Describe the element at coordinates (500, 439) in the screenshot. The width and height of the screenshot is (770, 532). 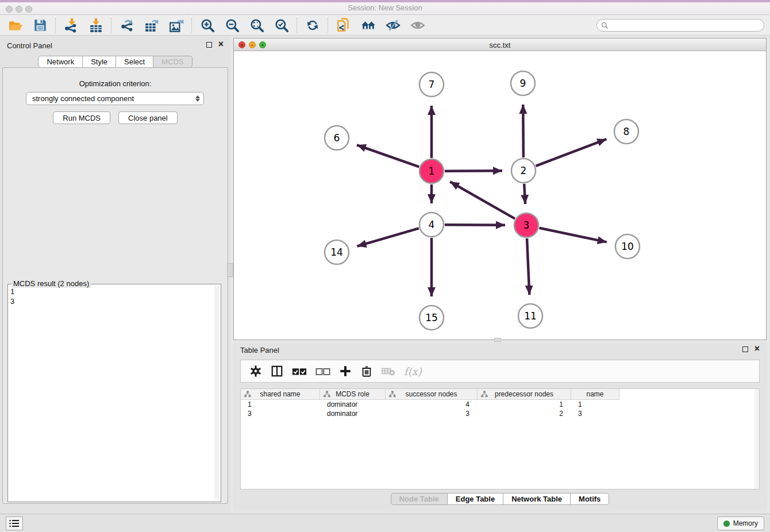
I see `node-table: shared nameMCDS rolesuccessor nodesprede…` at that location.